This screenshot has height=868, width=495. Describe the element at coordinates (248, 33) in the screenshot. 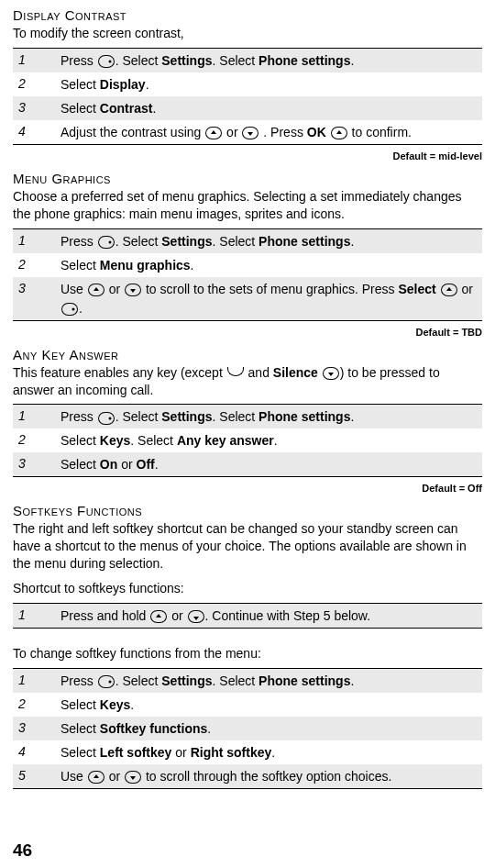

I see `intro-text: To modify the screen contrast,` at that location.